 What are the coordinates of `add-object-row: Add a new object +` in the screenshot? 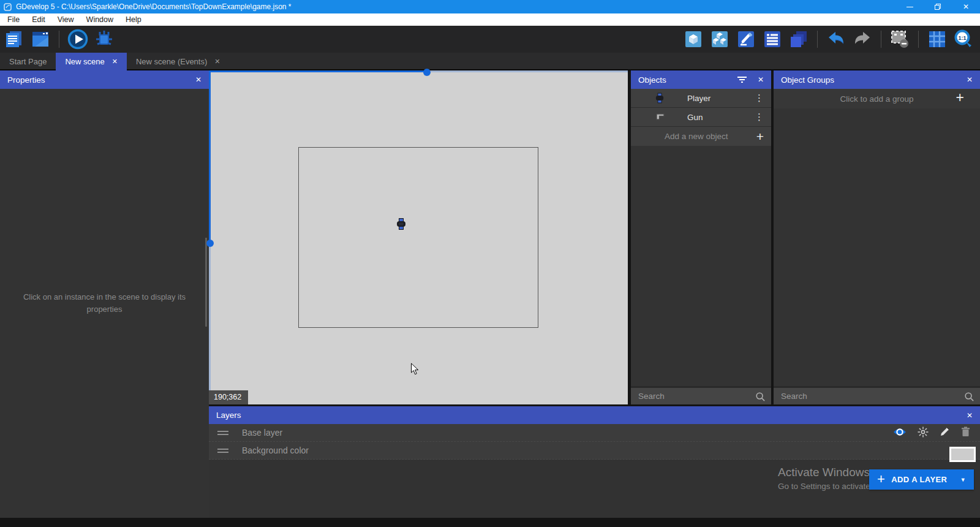 It's located at (701, 136).